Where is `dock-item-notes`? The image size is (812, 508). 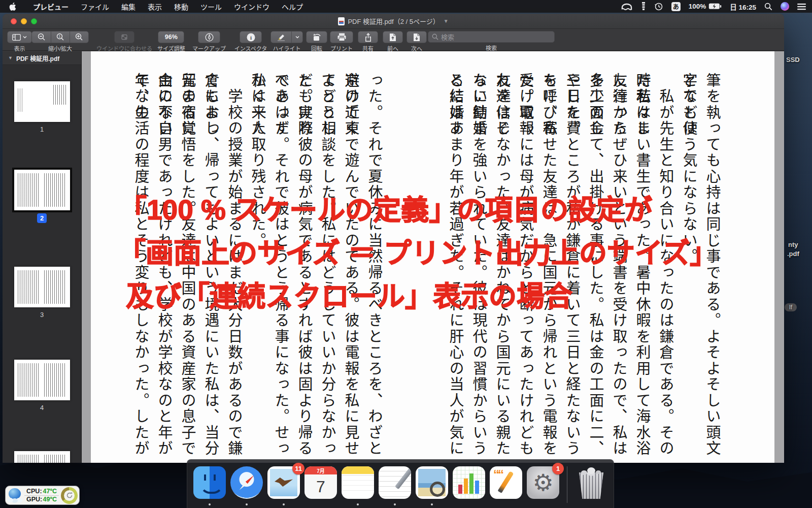
dock-item-notes is located at coordinates (358, 483).